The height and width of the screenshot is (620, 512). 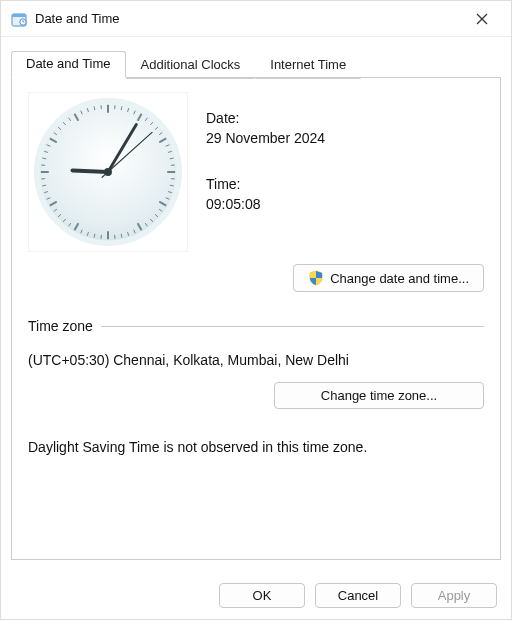 What do you see at coordinates (379, 396) in the screenshot?
I see `button-label: Change time zone...` at bounding box center [379, 396].